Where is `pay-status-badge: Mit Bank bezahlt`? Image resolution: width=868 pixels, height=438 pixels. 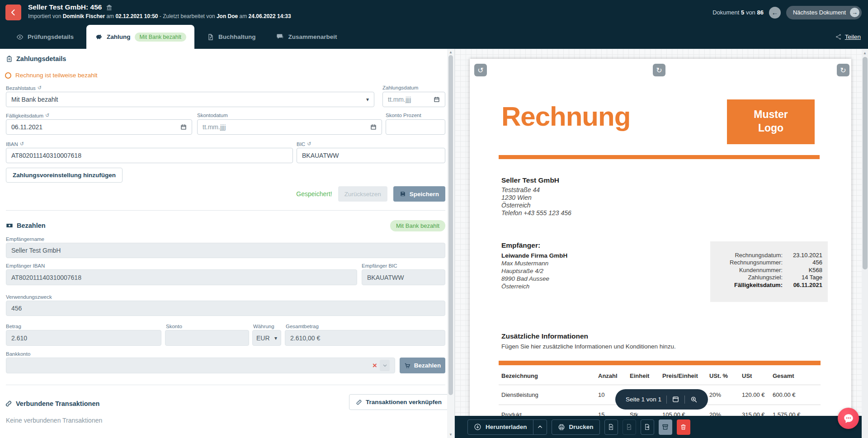
pay-status-badge: Mit Bank bezahlt is located at coordinates (418, 226).